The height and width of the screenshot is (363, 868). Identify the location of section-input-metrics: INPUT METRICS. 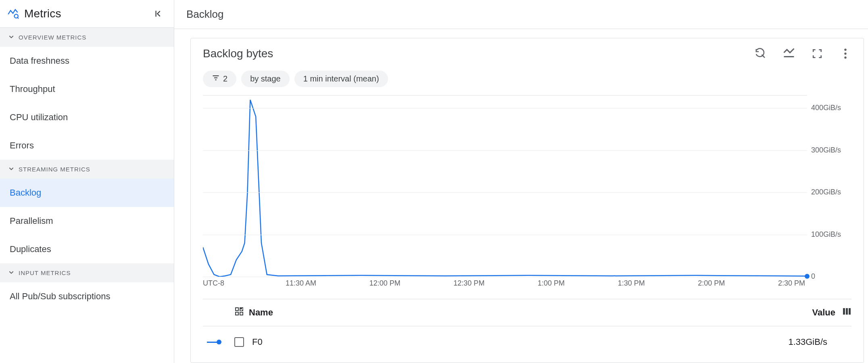
(87, 273).